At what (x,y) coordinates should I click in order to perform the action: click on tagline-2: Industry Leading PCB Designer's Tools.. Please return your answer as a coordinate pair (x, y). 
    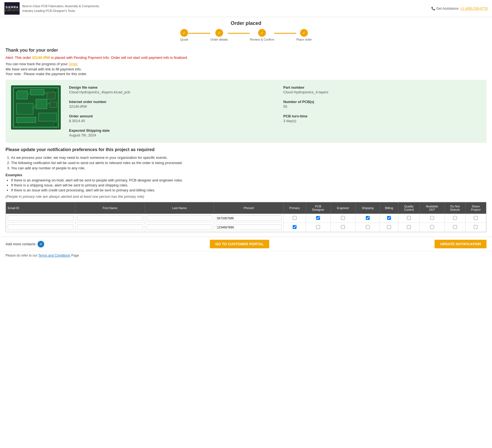
    Looking at the image, I should click on (61, 11).